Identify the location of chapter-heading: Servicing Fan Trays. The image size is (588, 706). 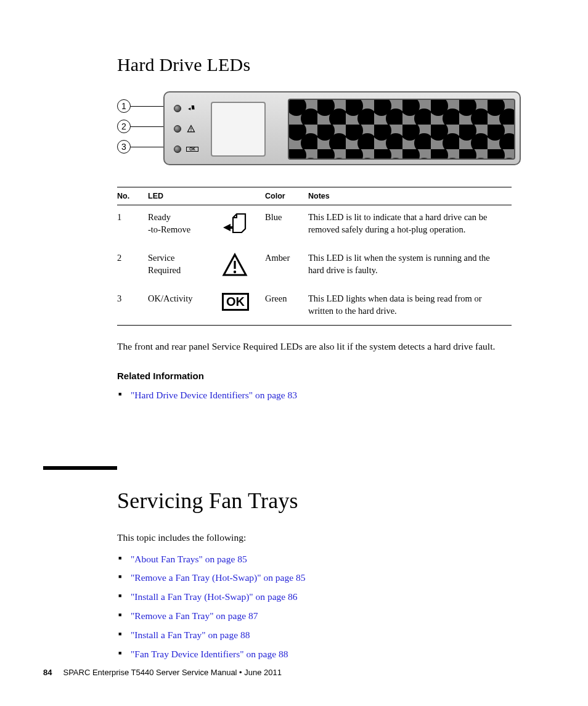
(321, 501).